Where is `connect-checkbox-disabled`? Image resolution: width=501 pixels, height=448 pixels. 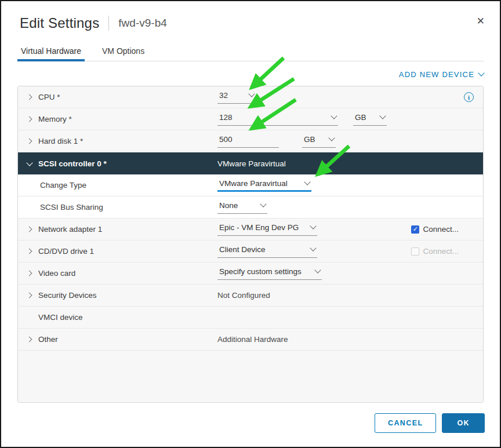
connect-checkbox-disabled is located at coordinates (415, 252).